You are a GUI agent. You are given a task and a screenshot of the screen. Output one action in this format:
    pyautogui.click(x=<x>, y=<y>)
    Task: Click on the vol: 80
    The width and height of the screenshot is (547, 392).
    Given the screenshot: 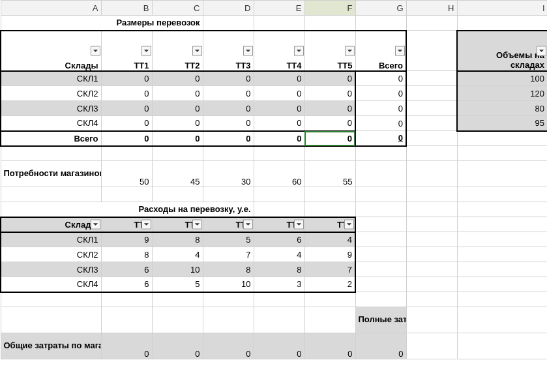 What is the action you would take?
    pyautogui.click(x=502, y=108)
    